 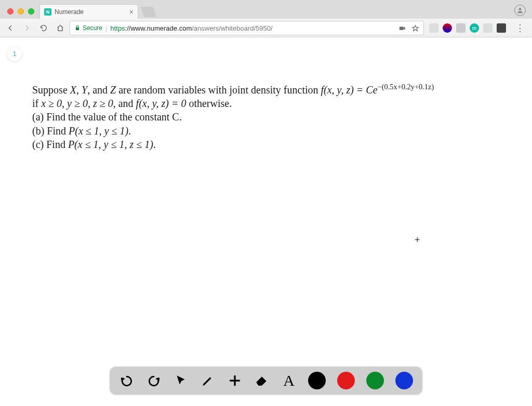 I want to click on eraser-tool-button, so click(x=262, y=381).